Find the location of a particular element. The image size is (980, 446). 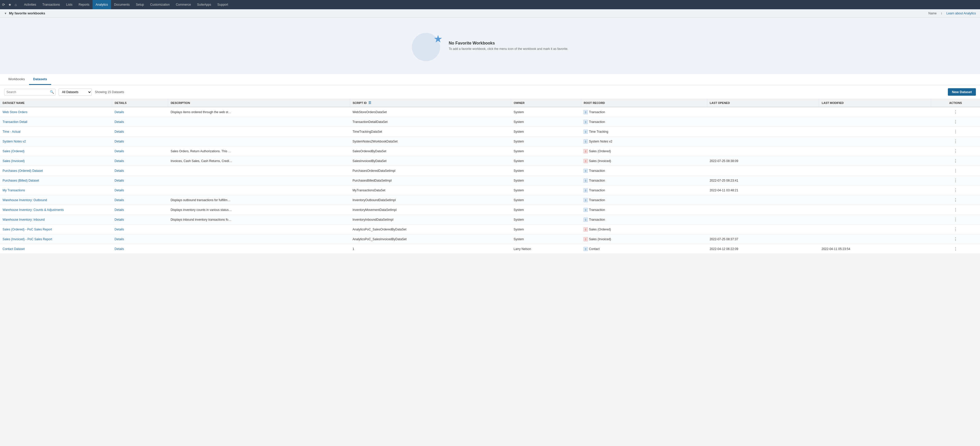

nav-item-reports: Reports is located at coordinates (84, 5).